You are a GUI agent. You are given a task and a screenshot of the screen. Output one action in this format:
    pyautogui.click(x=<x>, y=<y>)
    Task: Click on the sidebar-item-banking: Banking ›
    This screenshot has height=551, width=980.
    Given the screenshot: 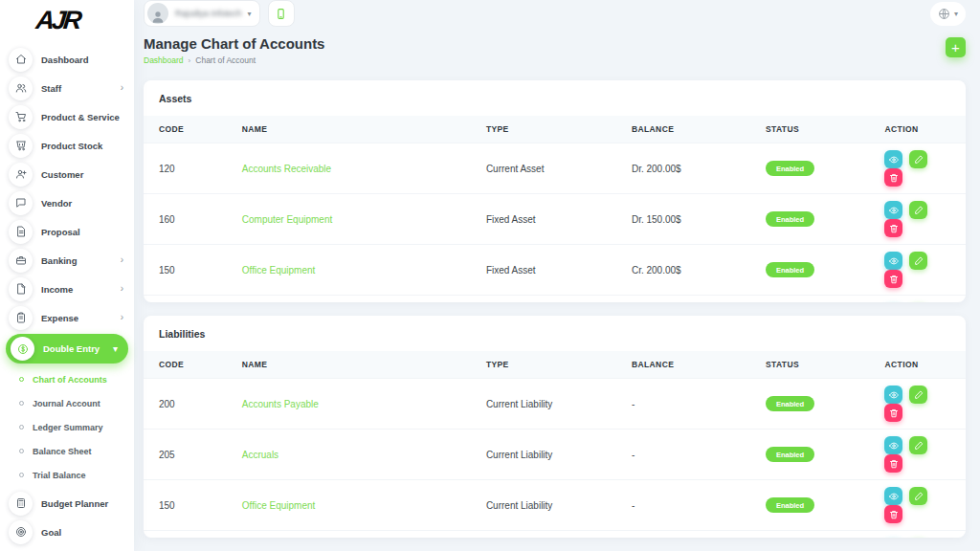 What is the action you would take?
    pyautogui.click(x=67, y=260)
    